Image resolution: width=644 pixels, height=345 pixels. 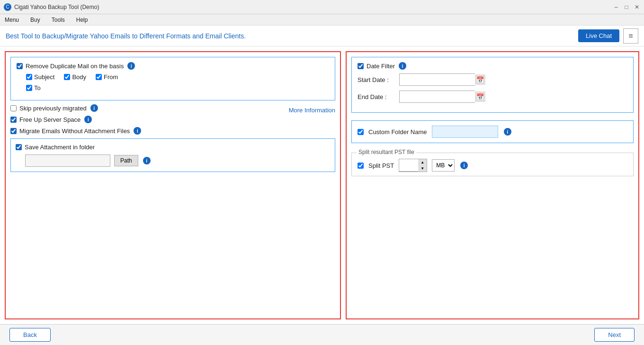 I want to click on path-button: Path, so click(x=126, y=161).